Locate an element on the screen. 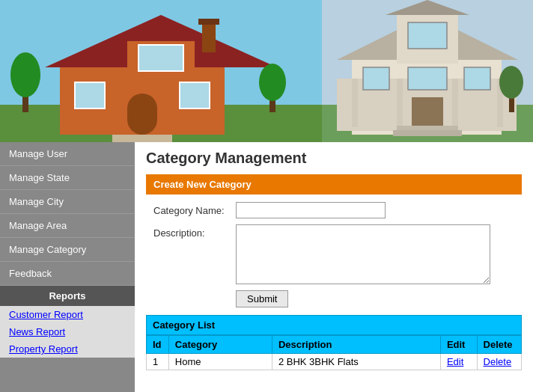  col-header-edit: Edit is located at coordinates (458, 345).